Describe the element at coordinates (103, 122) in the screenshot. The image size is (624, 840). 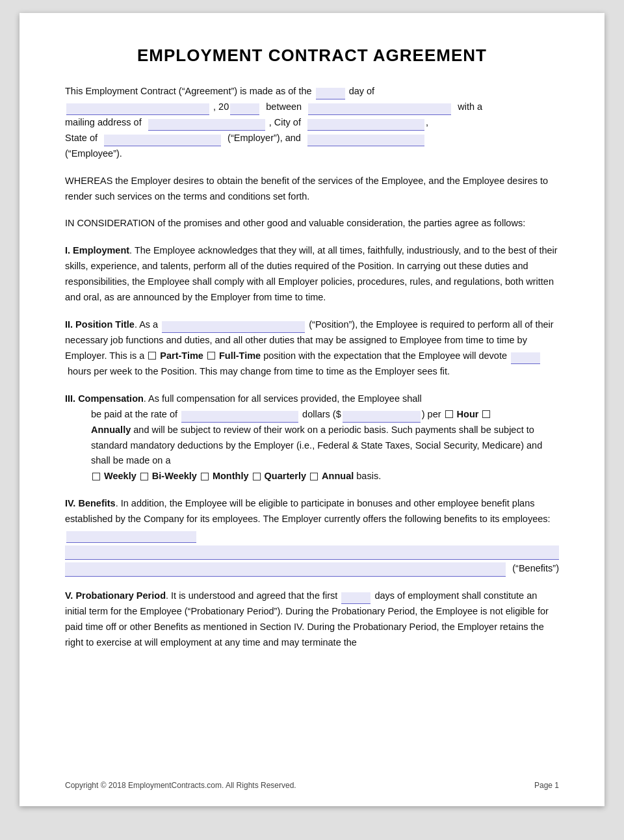
I see `mailing-pre: mailing address of` at that location.